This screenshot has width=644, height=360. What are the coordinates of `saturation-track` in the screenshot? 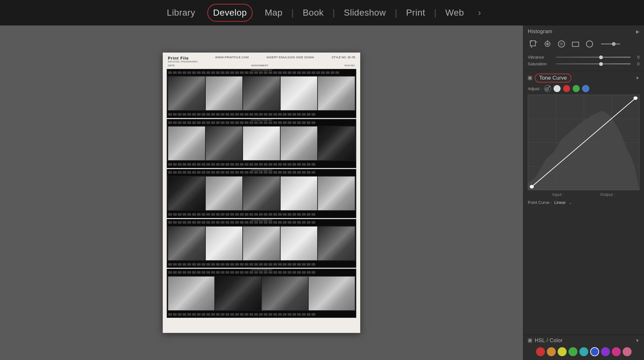 It's located at (593, 64).